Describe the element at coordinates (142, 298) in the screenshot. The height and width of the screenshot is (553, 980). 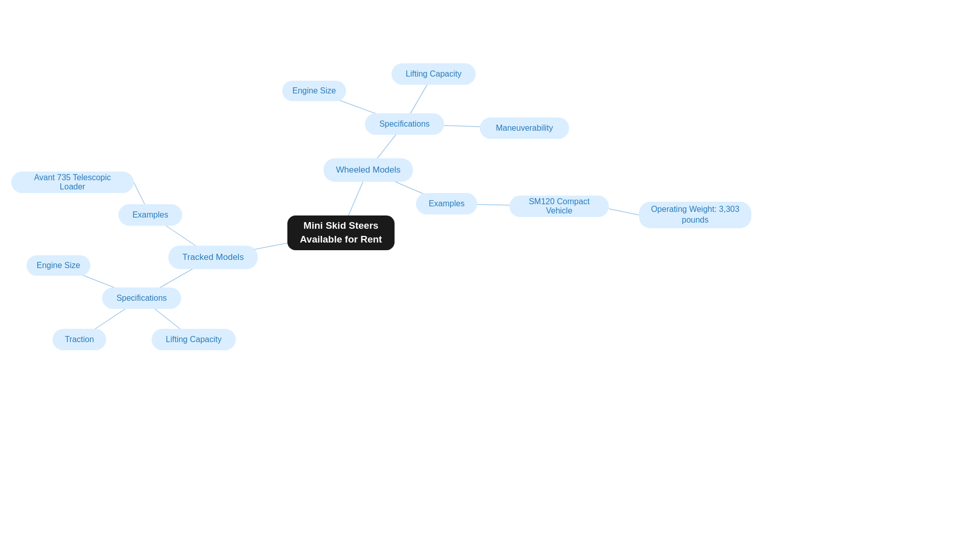
I see `tracked-specs-node: Specifications` at that location.